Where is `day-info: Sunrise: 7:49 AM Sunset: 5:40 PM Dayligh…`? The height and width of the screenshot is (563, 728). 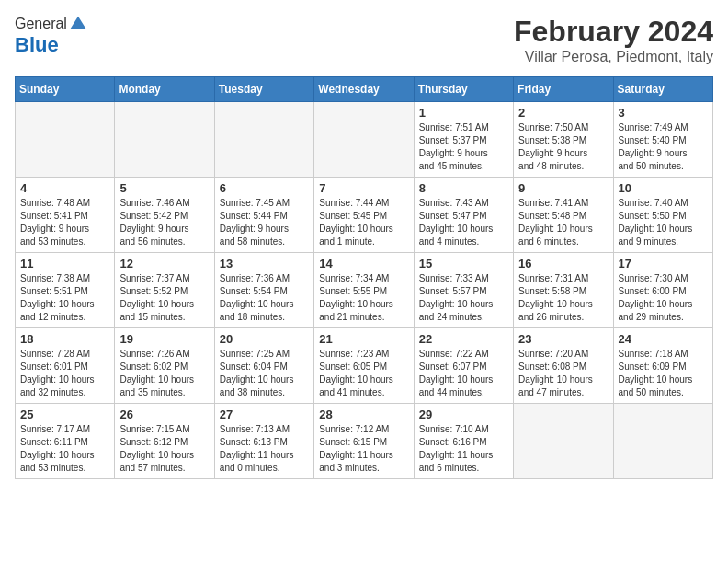 day-info: Sunrise: 7:49 AM Sunset: 5:40 PM Dayligh… is located at coordinates (664, 147).